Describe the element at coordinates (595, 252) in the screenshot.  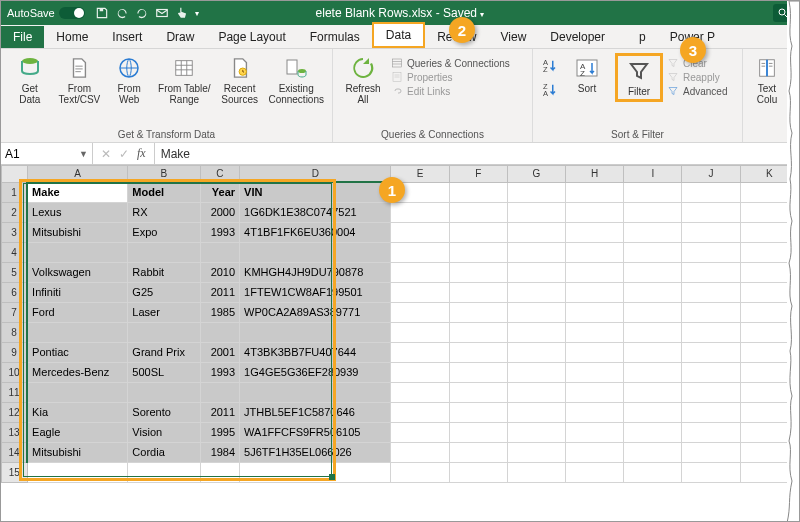
I see `cell-H4` at that location.